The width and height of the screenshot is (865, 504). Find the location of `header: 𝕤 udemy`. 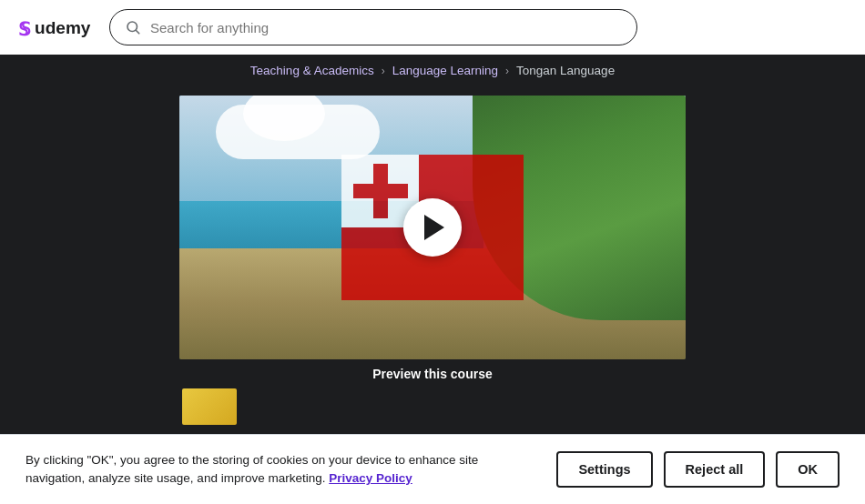

header: 𝕤 udemy is located at coordinates (432, 27).